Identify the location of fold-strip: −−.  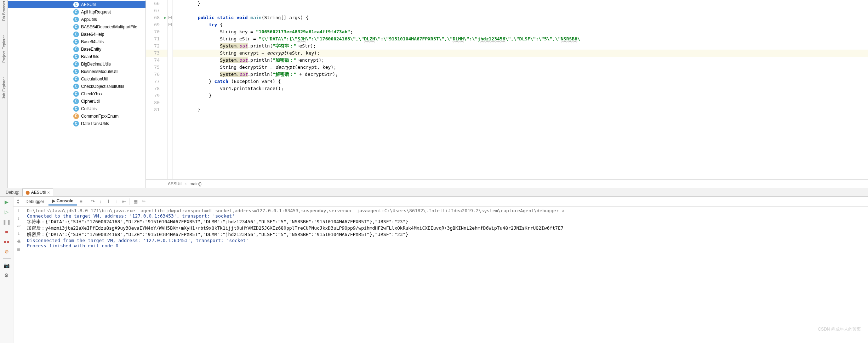
(170, 90).